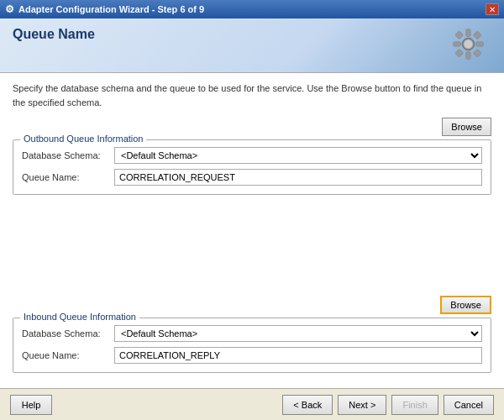 This screenshot has width=504, height=420. What do you see at coordinates (252, 404) in the screenshot?
I see `footer: Help < Back Next > Finish Cancel` at bounding box center [252, 404].